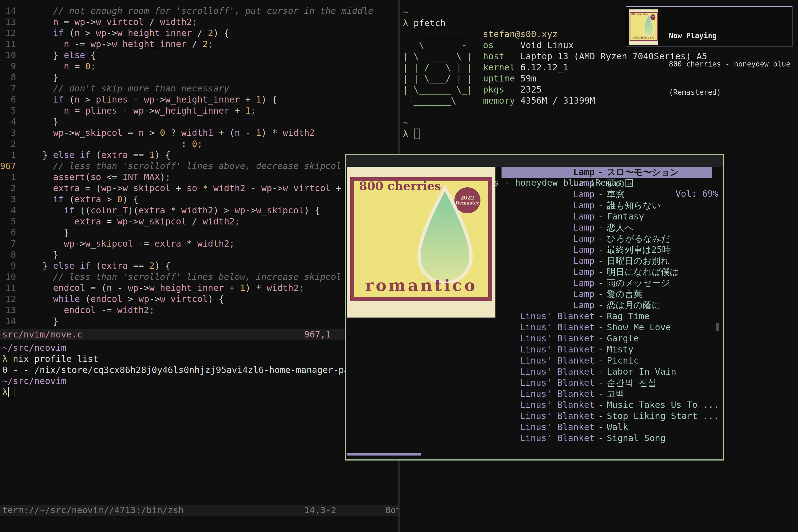 This screenshot has height=532, width=798. What do you see at coordinates (199, 200) in the screenshot?
I see `code-line: 3 if (extra > 0) {` at bounding box center [199, 200].